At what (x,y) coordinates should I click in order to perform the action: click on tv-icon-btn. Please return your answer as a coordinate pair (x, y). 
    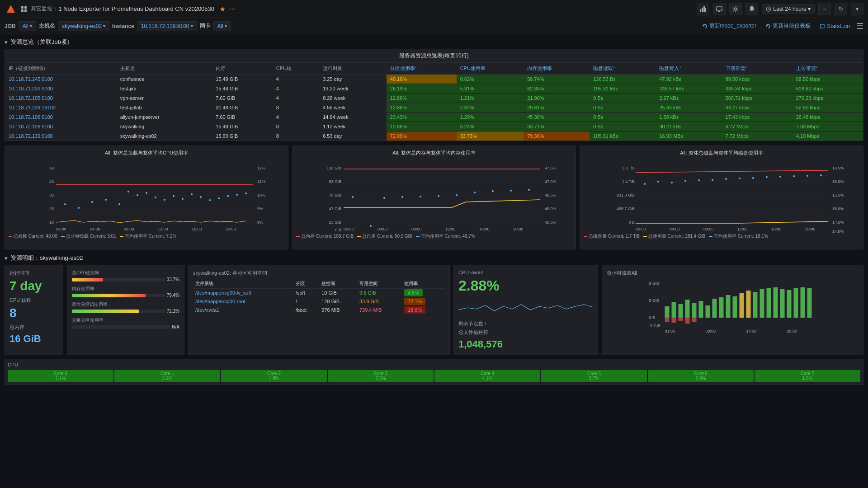
    Looking at the image, I should click on (719, 9).